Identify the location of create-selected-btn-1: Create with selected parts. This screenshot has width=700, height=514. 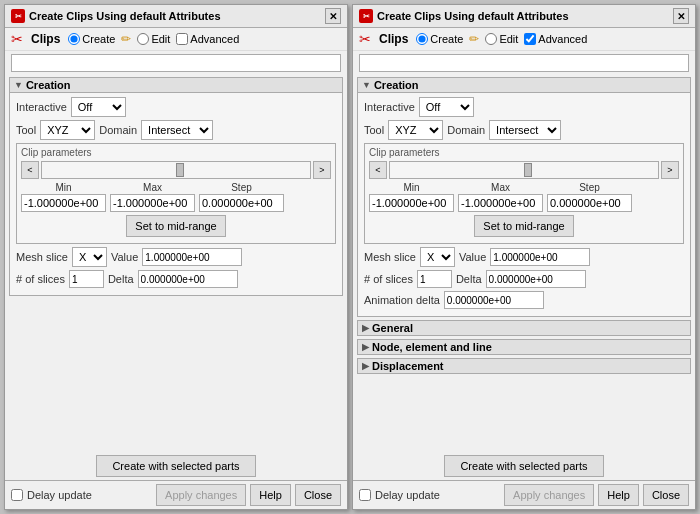
(176, 466).